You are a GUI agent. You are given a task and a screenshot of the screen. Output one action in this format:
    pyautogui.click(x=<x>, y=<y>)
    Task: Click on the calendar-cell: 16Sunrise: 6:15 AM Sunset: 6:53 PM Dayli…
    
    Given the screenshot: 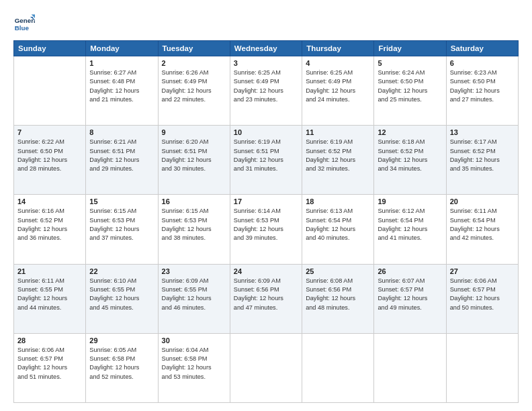 What is the action you would take?
    pyautogui.click(x=193, y=230)
    